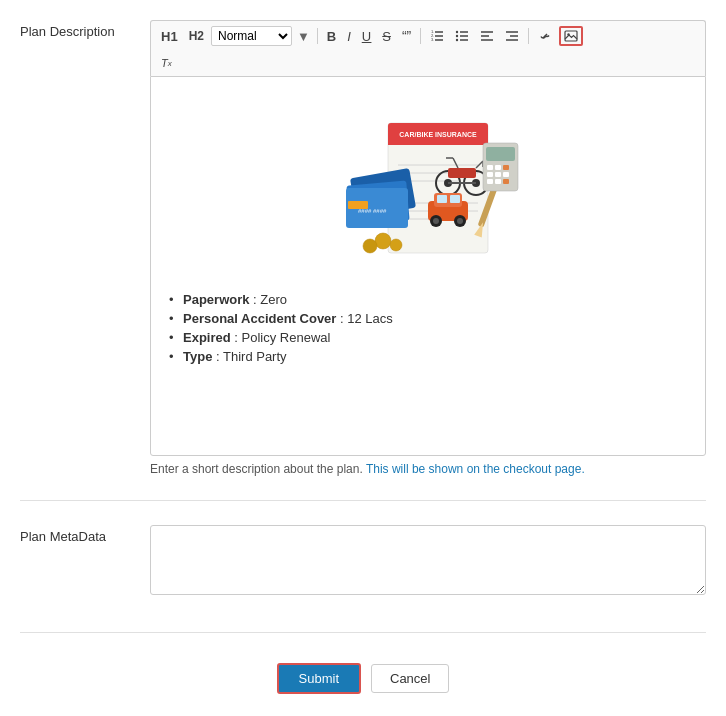 The image size is (726, 716). I want to click on format-select: Normal Heading 1 Heading 2 Heading 3, so click(252, 36).